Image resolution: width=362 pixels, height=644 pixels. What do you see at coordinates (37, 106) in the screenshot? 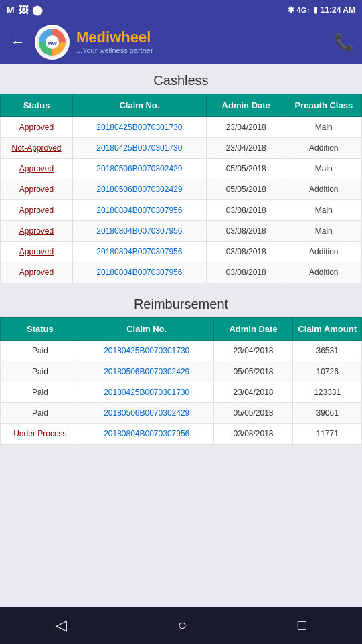
I see `col-status: Status` at bounding box center [37, 106].